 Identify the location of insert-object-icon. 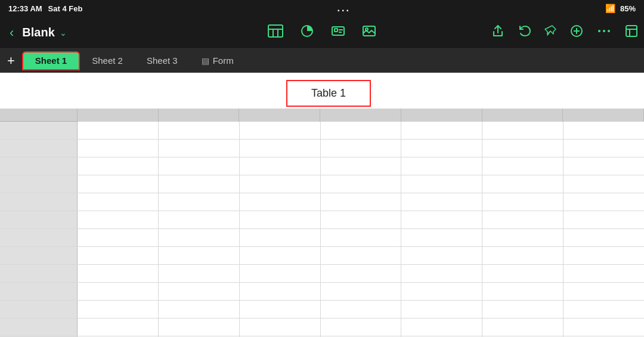
(338, 33).